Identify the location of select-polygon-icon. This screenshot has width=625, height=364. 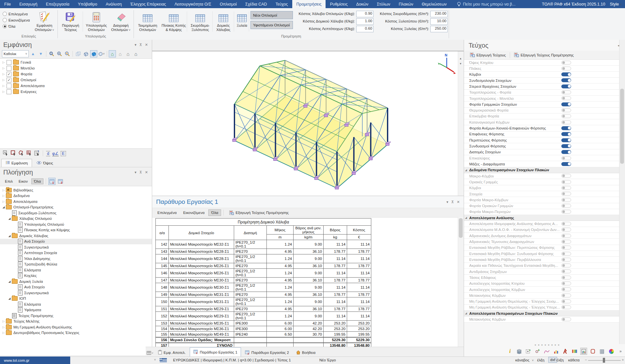
(21, 153).